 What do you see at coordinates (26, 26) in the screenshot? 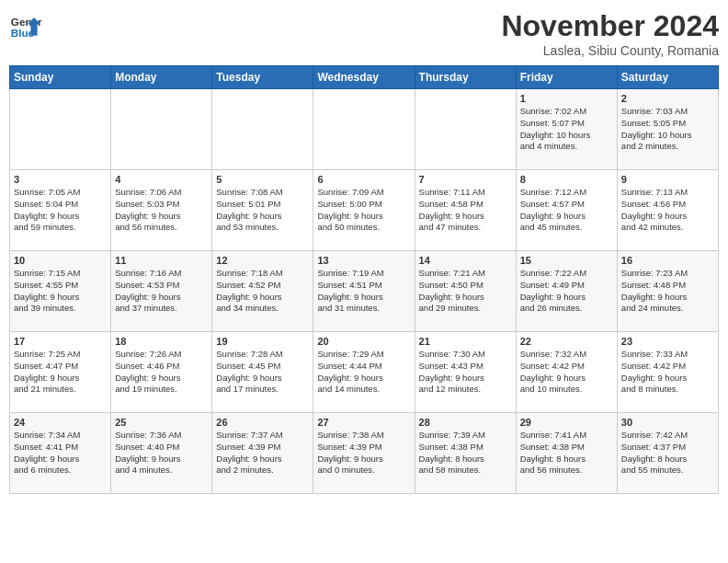
I see `logo-icon: General Blue` at bounding box center [26, 26].